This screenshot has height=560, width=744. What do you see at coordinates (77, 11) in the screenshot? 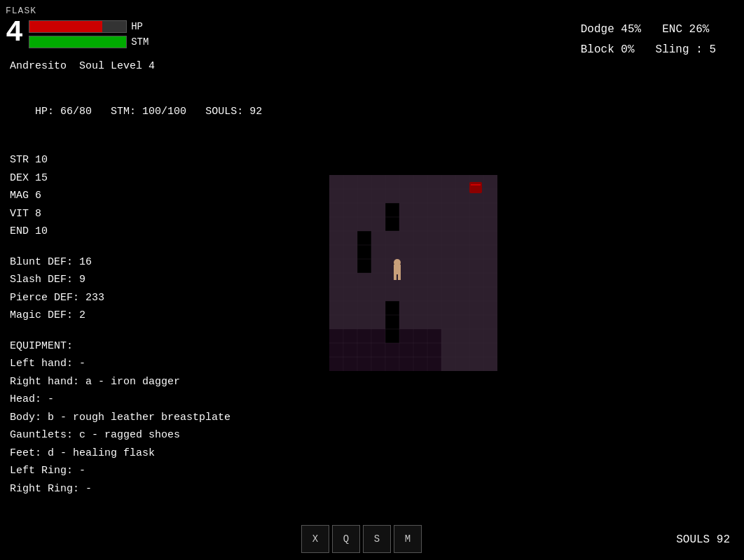
I see `flask-label: FLASK` at bounding box center [77, 11].